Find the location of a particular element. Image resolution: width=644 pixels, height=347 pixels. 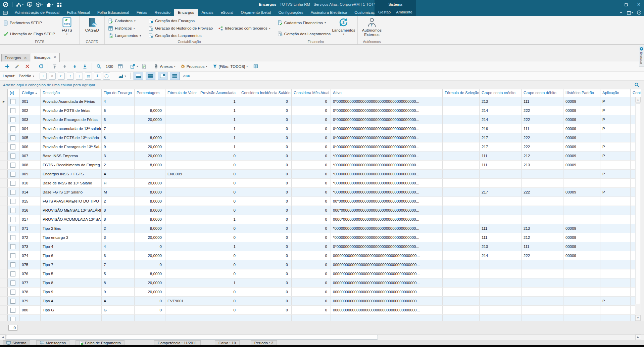

table-row: 016PROVISÃO MENSAL 13º SALÁRIO88,0000000… is located at coordinates (320, 210).